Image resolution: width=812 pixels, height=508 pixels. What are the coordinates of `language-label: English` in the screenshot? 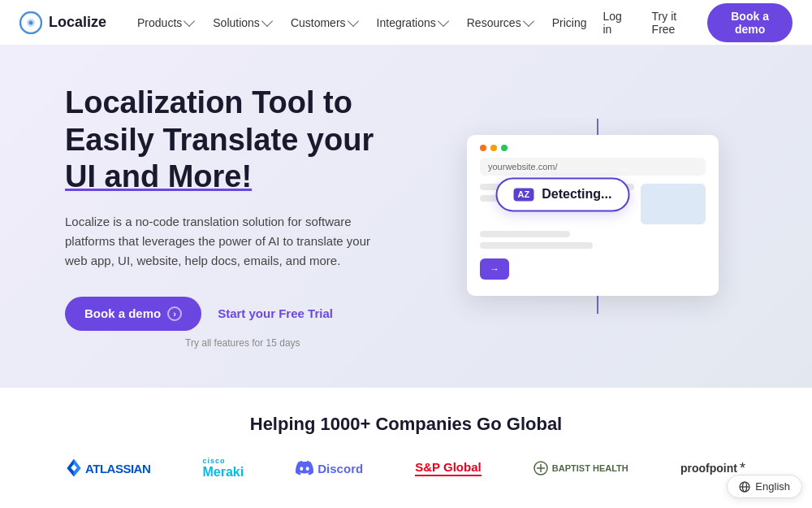 It's located at (773, 486).